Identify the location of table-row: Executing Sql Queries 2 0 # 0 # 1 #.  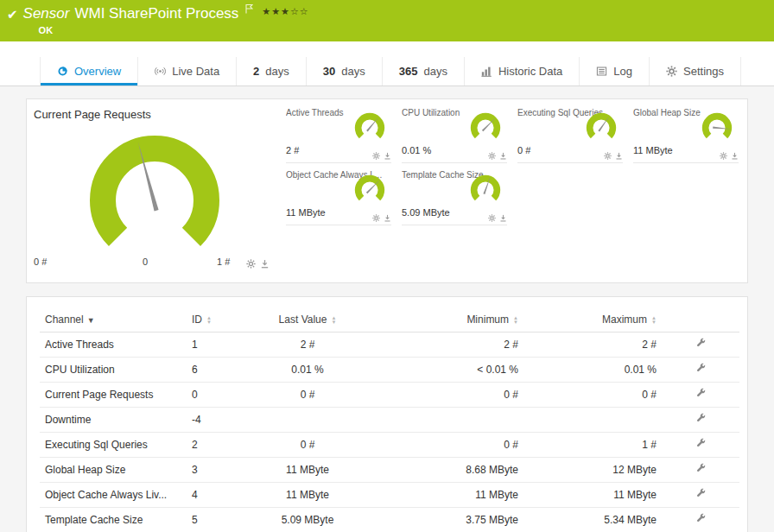
(390, 446).